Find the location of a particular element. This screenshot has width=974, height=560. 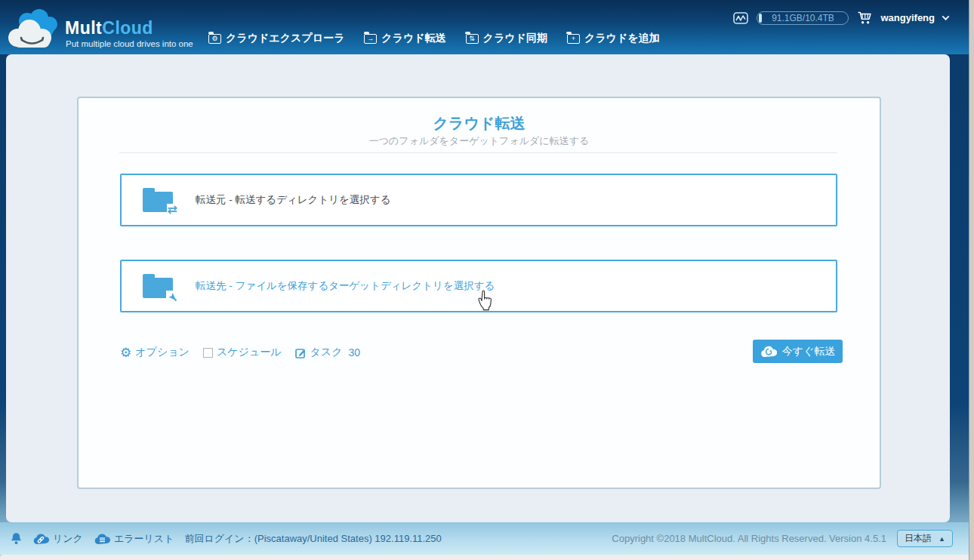

vertical-scrollbar is located at coordinates (971, 280).